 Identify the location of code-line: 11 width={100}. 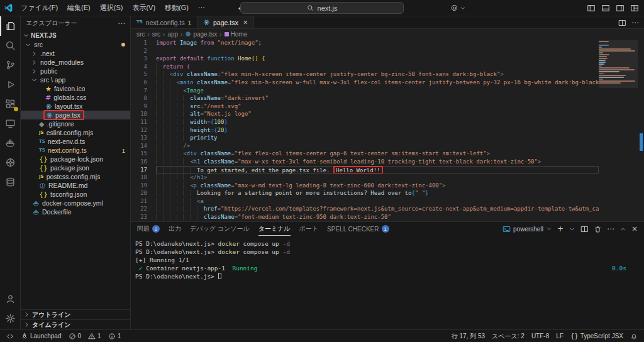
(365, 122).